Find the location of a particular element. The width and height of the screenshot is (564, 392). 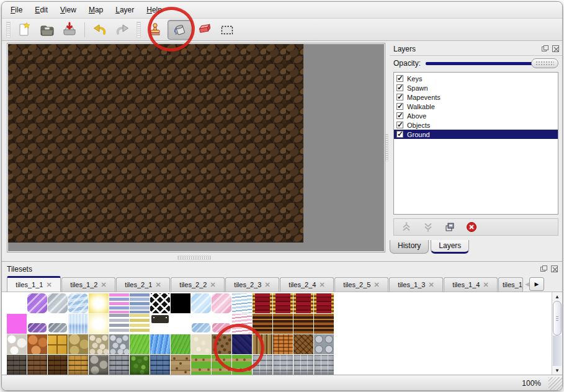

tile-pebbles-beige is located at coordinates (99, 344).